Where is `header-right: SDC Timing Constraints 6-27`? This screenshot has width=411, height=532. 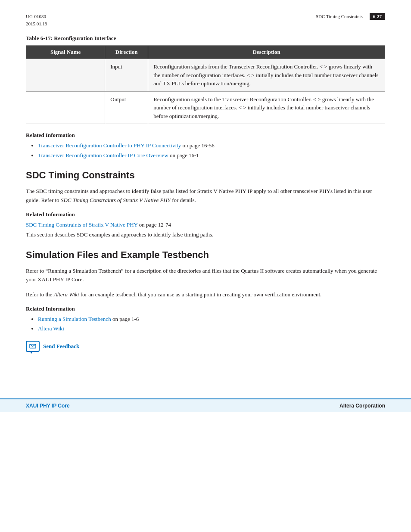
header-right: SDC Timing Constraints 6-27 is located at coordinates (351, 16).